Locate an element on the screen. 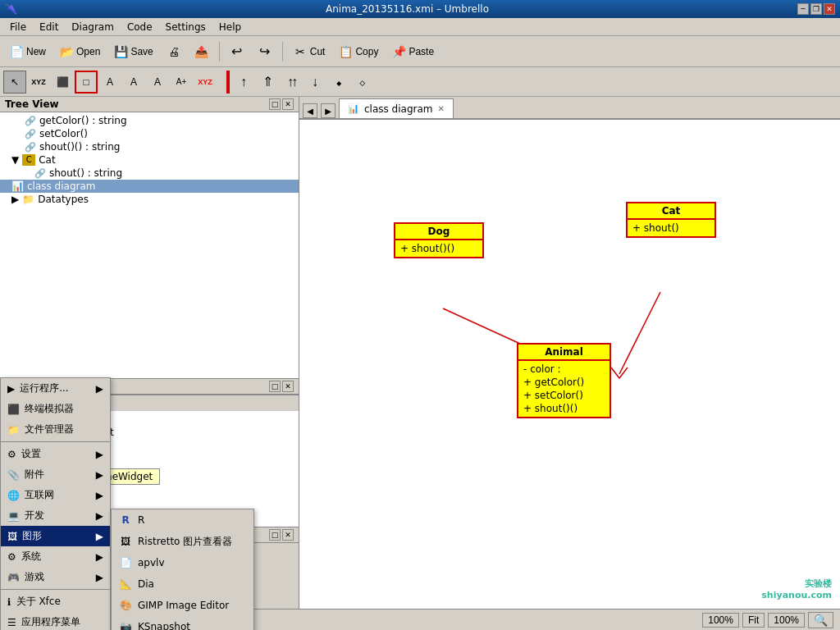 Image resolution: width=840 pixels, height=630 pixels. ctx-app-menu: ☰ 应用程序菜单 is located at coordinates (56, 621).